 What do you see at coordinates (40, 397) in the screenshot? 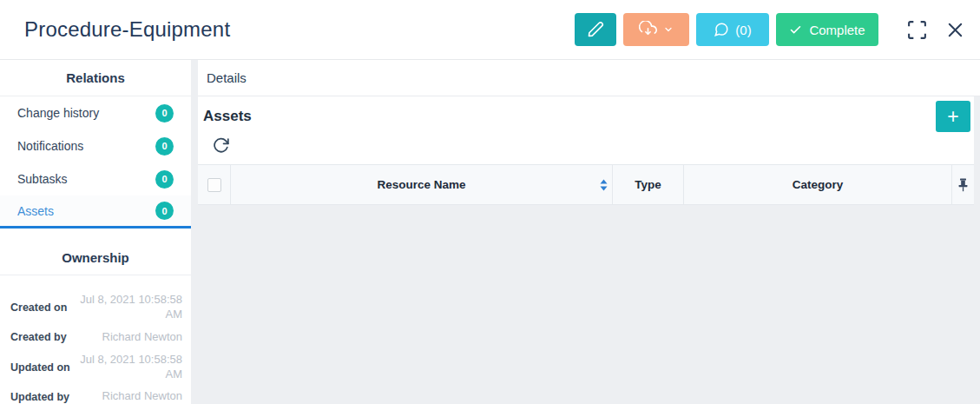
I see `field-label: Updated by` at bounding box center [40, 397].